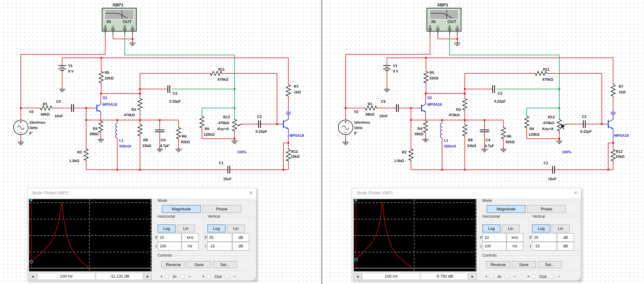 Image resolution: width=644 pixels, height=284 pixels. What do you see at coordinates (622, 136) in the screenshot?
I see `label-q2-val: MPSA18` at bounding box center [622, 136].